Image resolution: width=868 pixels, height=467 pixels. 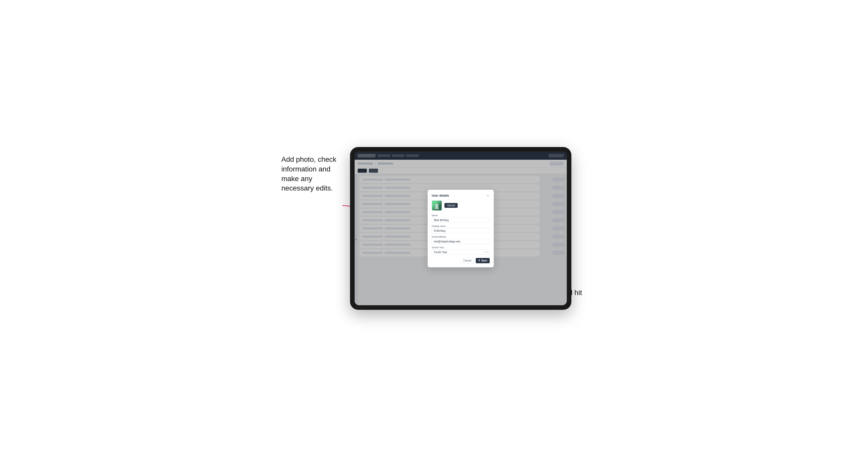 What do you see at coordinates (461, 251) in the screenshot?
I see `school-year-field-group: School Year ✕ ▲ ▼` at bounding box center [461, 251].